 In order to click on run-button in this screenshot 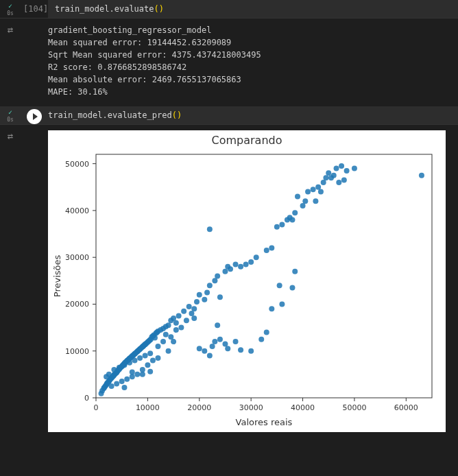, I will do `click(34, 115)`.